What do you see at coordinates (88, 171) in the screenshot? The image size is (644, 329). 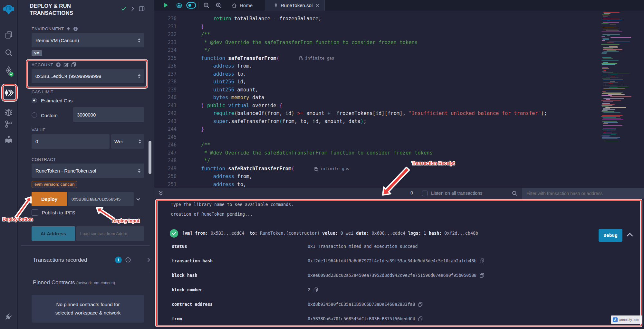 I see `contract-select: RuneToken - RuneToken.sol` at bounding box center [88, 171].